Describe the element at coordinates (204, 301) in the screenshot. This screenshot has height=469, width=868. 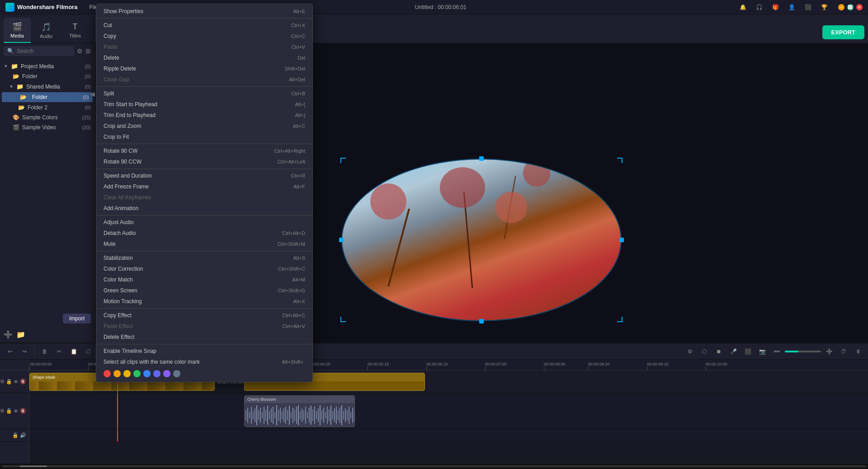
I see `ctx-motion-tracking: Motion Tracking Alt+X` at that location.